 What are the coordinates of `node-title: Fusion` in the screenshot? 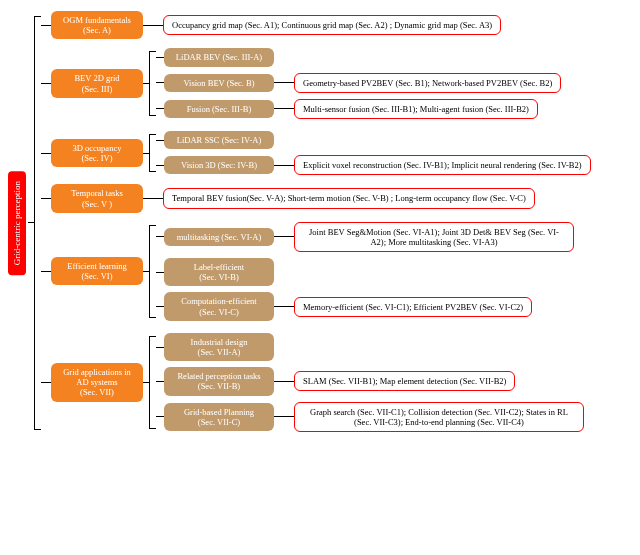 It's located at (198, 109).